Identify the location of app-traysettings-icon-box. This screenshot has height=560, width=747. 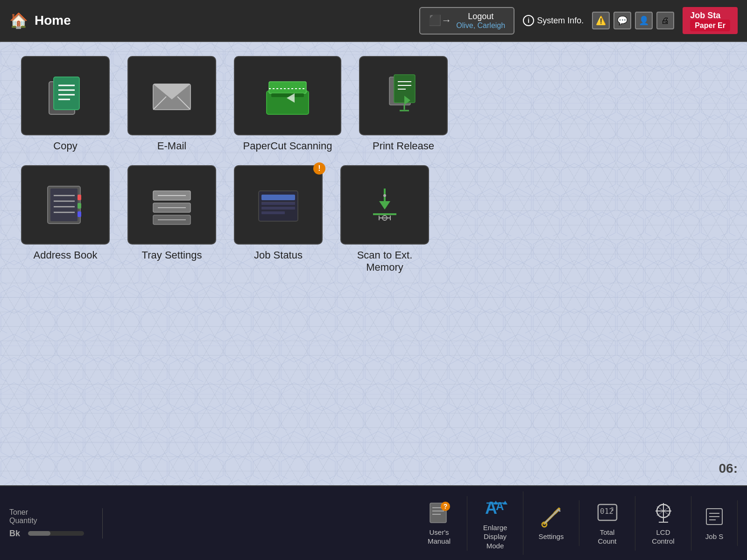
(172, 205).